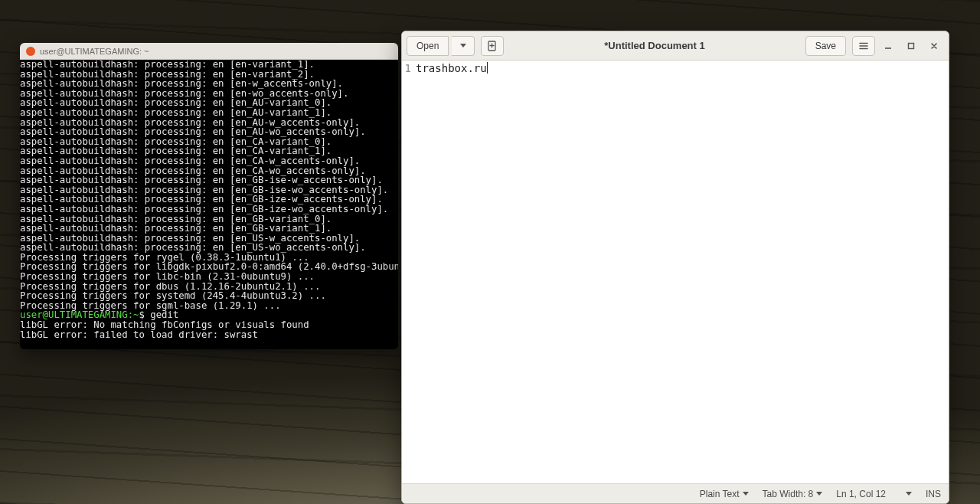  Describe the element at coordinates (408, 68) in the screenshot. I see `line-number: 1` at that location.